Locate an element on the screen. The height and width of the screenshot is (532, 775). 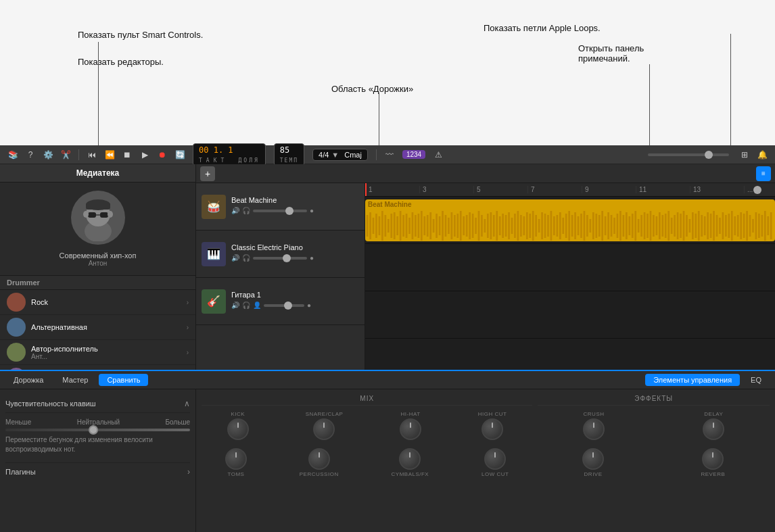
key-signature-display: 4/4 ▼ Cmaj is located at coordinates (340, 155).